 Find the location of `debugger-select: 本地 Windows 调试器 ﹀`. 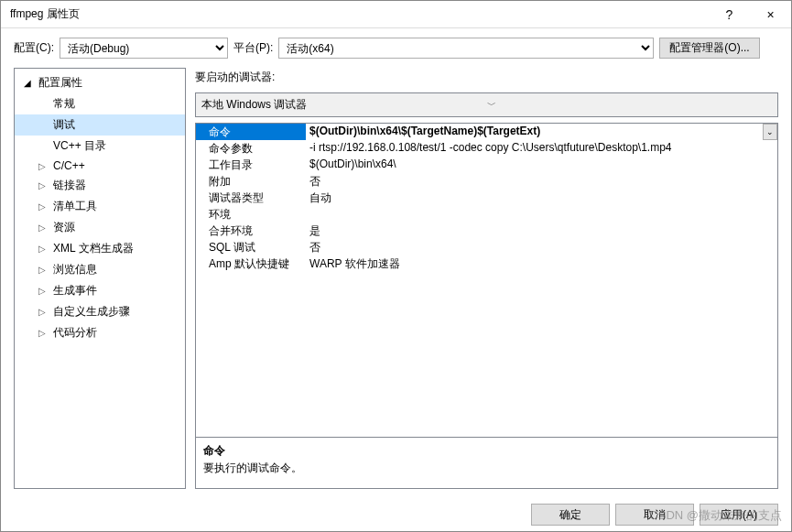

debugger-select: 本地 Windows 调试器 ﹀ is located at coordinates (487, 104).